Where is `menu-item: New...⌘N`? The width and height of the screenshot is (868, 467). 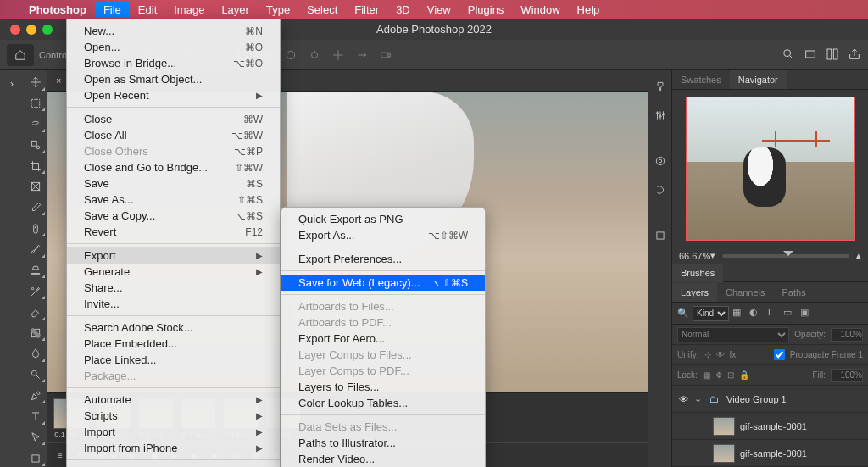 menu-item: New...⌘N is located at coordinates (173, 31).